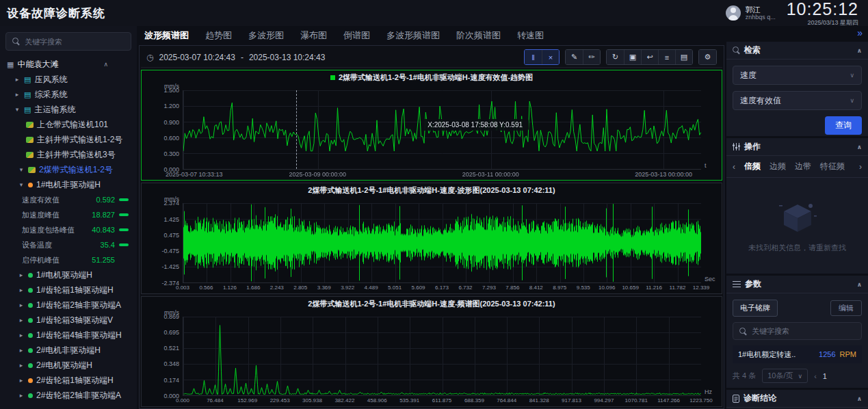  Describe the element at coordinates (798, 354) in the screenshot. I see `param-row: 1#电机额定转速.. 1256 RPM` at that location.